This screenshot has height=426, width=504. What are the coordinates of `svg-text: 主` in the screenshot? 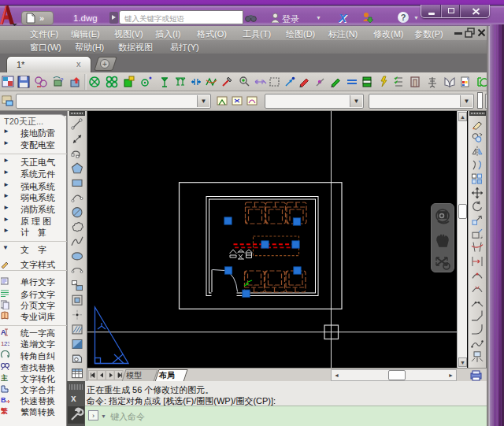 It's located at (5, 378).